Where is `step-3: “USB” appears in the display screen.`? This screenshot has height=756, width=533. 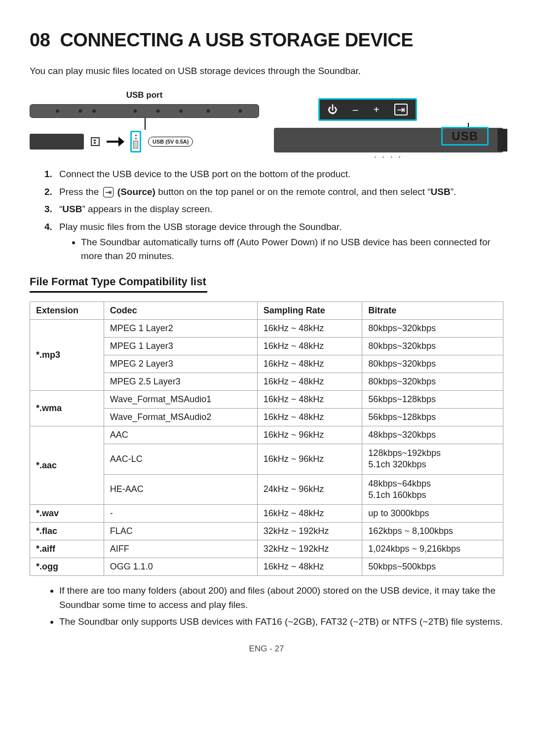
step-3: “USB” appears in the display screen. is located at coordinates (274, 209).